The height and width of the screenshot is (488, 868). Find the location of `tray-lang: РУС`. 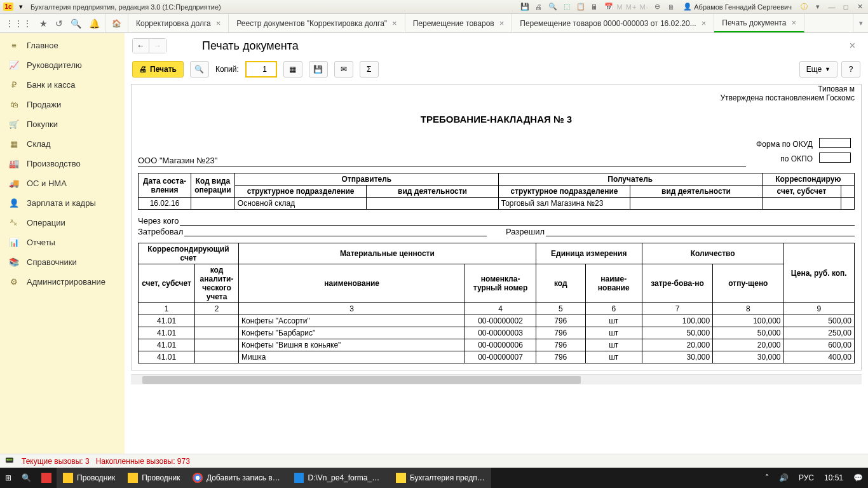

tray-lang: РУС is located at coordinates (806, 478).